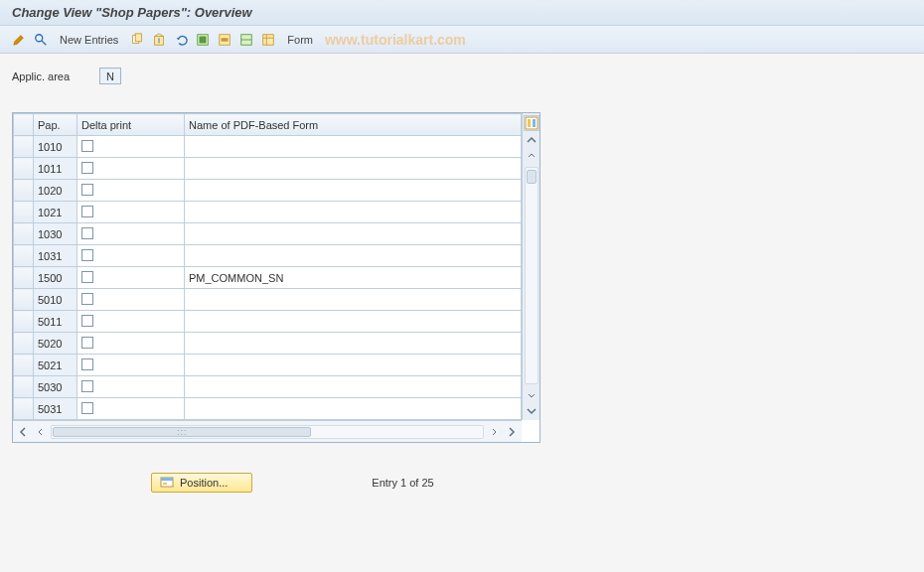 This screenshot has height=572, width=924. Describe the element at coordinates (354, 278) in the screenshot. I see `pdf-form-cell: PM_COMMON_SN` at that location.